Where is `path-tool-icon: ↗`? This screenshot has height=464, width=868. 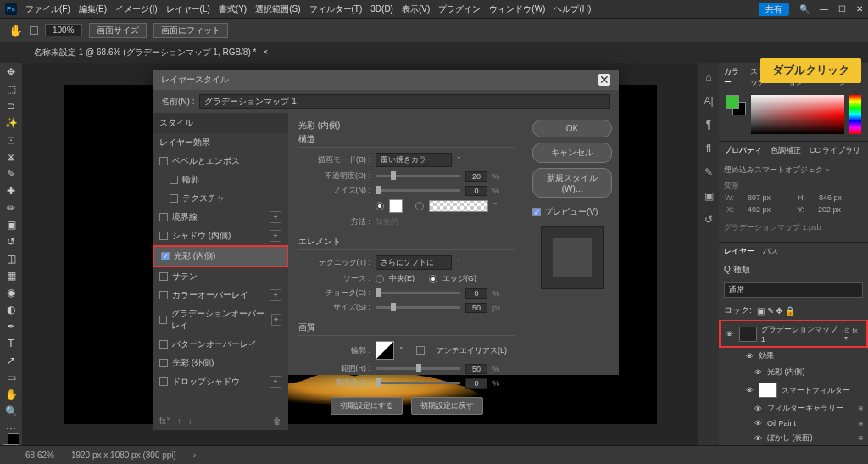 path-tool-icon: ↗ is located at coordinates (11, 361).